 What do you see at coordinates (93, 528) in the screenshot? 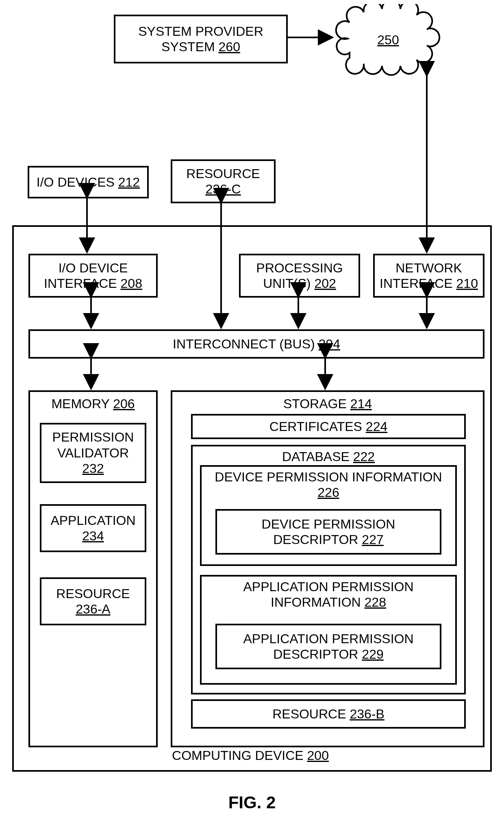
I see `application-box: APPLICATION 234` at bounding box center [93, 528].